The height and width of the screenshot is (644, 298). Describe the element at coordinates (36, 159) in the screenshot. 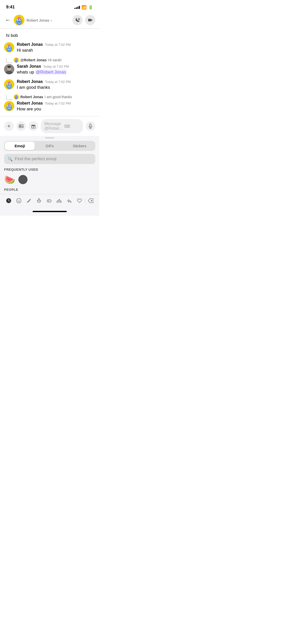

I see `search-placeholder: Find the perfect emoji` at that location.